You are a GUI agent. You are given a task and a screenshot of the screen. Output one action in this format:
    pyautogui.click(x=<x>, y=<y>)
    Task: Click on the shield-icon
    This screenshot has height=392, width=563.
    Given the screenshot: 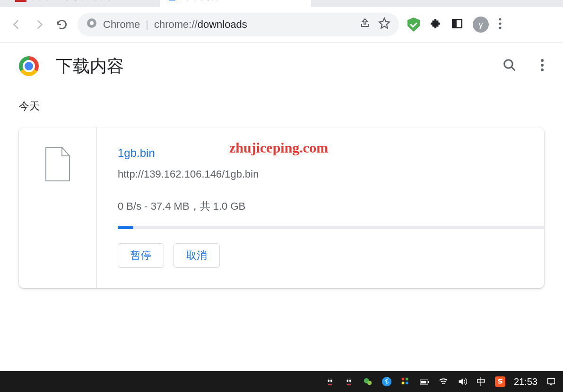 What is the action you would take?
    pyautogui.click(x=414, y=25)
    